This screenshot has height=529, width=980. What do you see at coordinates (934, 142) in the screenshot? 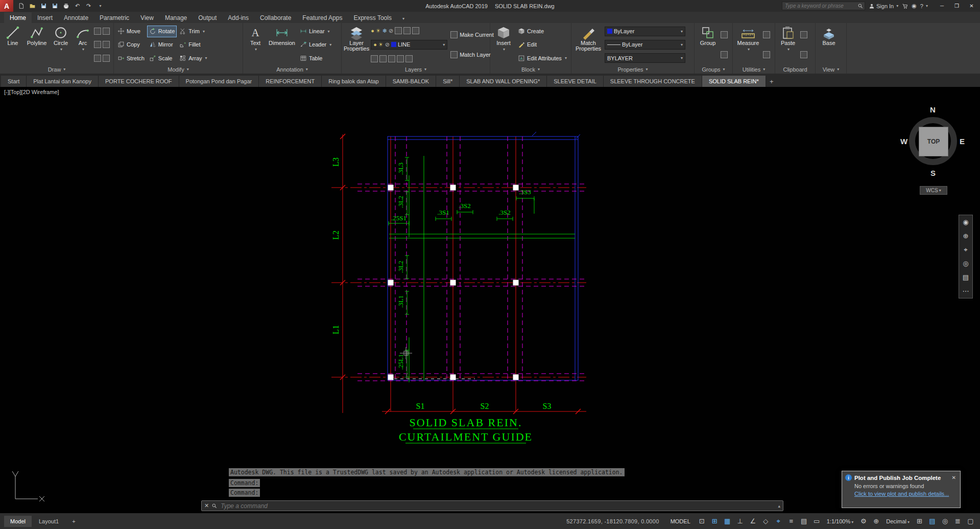
I see `viewcube-top-face: TOP` at bounding box center [934, 142].